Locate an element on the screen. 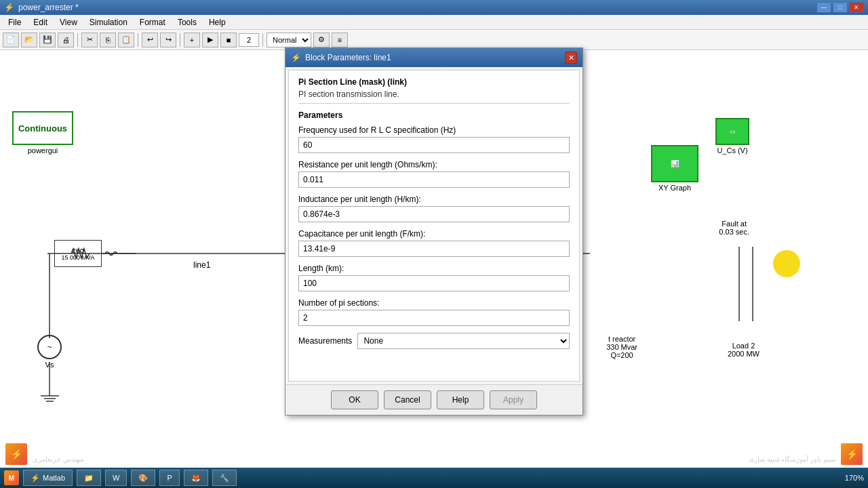  pi-sections-label: Number of pi sections: is located at coordinates (434, 303).